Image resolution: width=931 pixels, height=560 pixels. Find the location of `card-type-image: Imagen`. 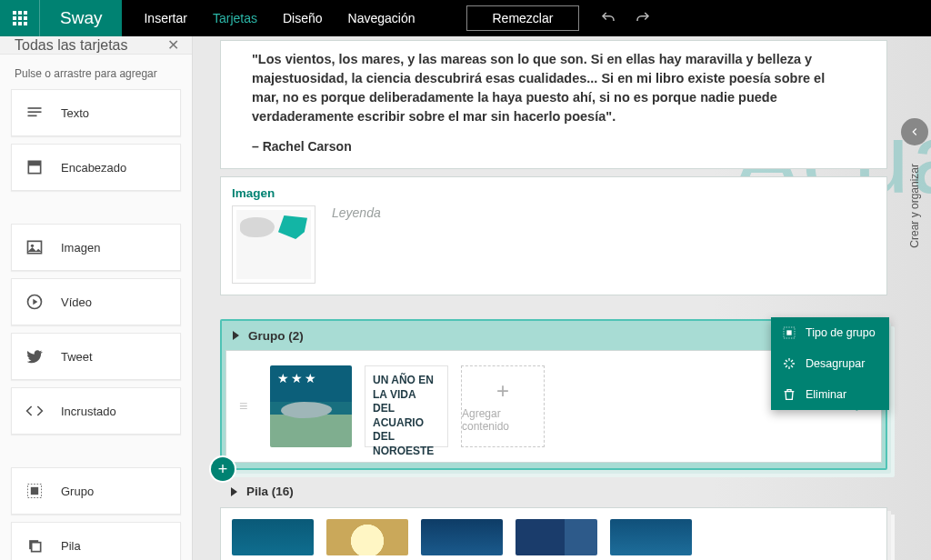

card-type-image: Imagen is located at coordinates (96, 247).